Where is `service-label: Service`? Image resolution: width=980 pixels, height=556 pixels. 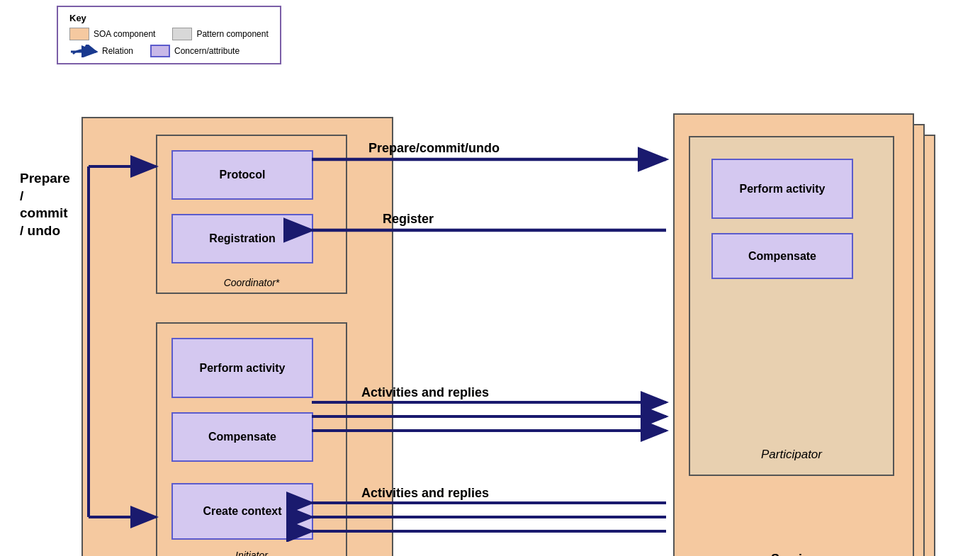 service-label: Service is located at coordinates (794, 554).